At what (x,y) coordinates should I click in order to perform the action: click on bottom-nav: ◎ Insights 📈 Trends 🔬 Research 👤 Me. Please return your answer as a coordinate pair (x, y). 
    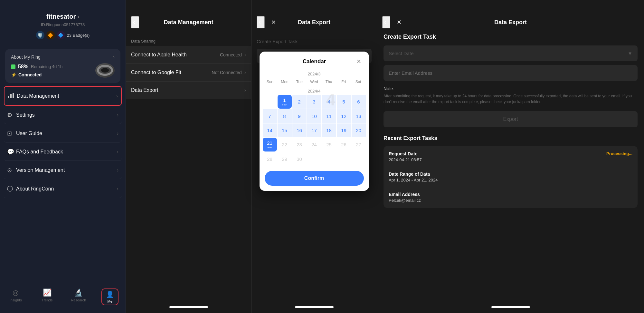
    Looking at the image, I should click on (63, 299).